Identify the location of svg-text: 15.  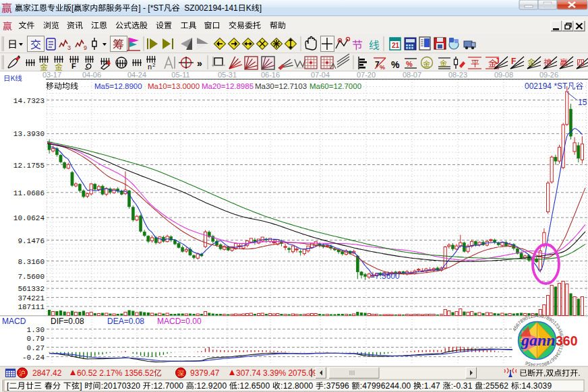
(583, 102).